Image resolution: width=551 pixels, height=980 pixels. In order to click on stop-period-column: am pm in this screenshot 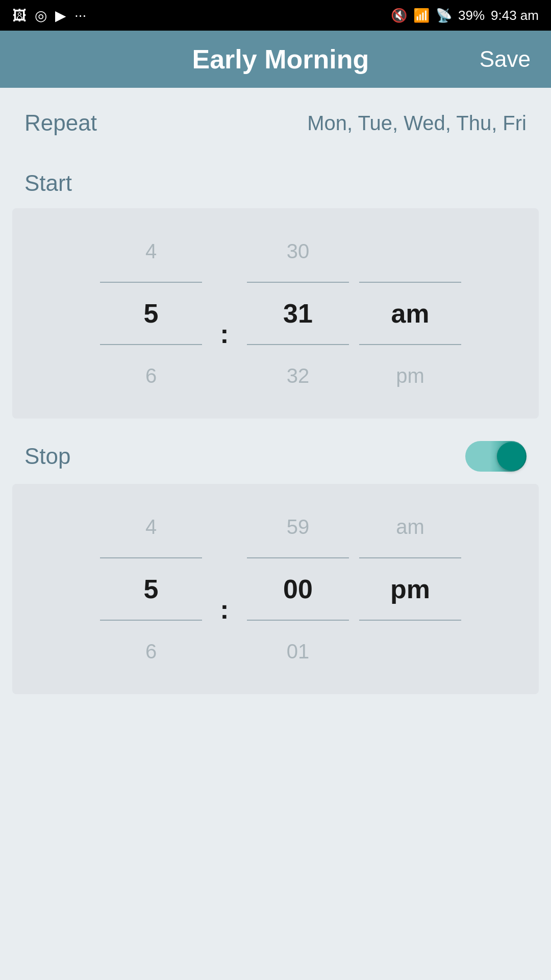, I will do `click(410, 589)`.